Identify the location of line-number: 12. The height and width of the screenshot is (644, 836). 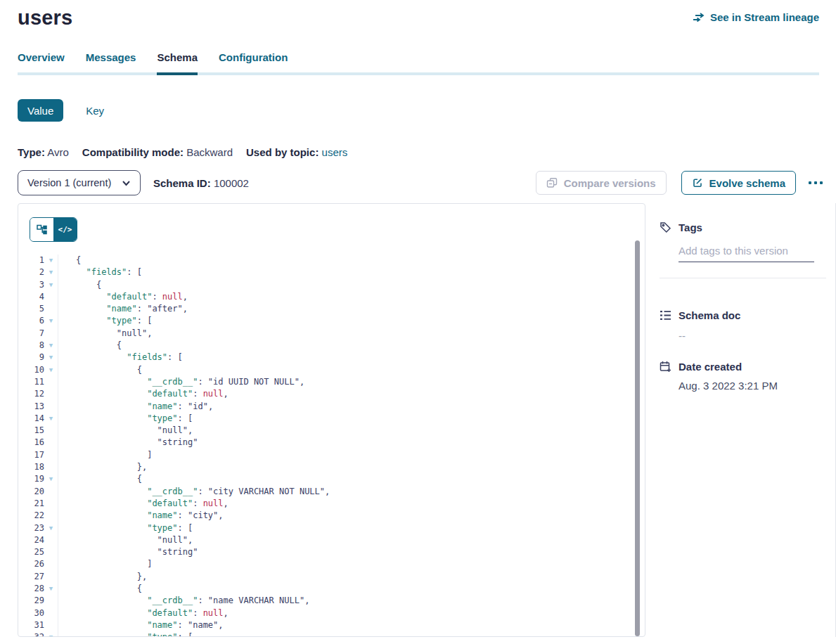
(31, 394).